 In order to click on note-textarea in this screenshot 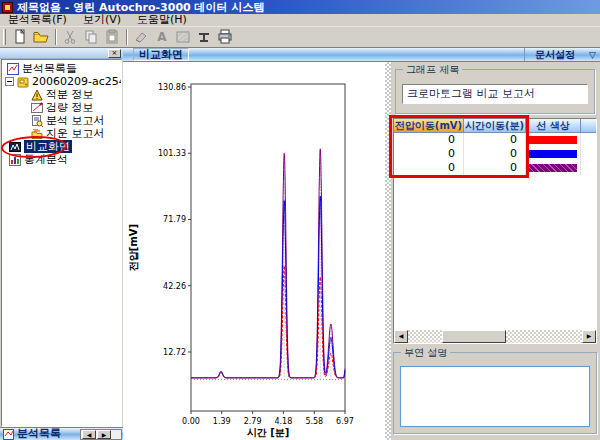, I will do `click(495, 396)`.